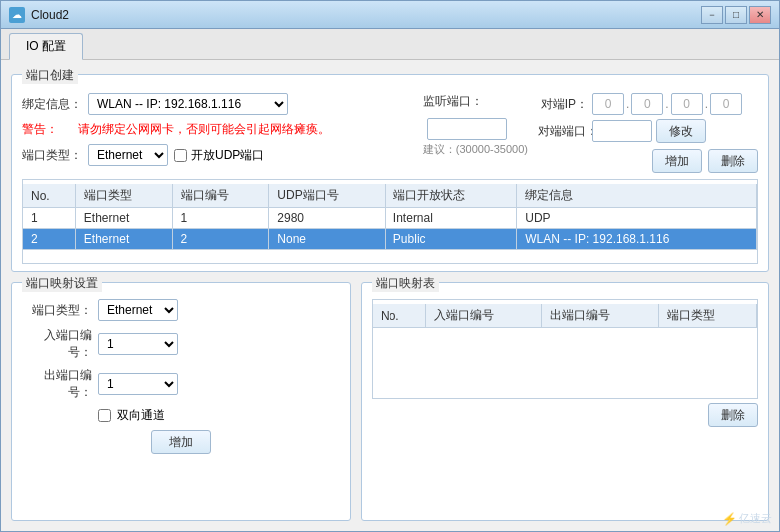  I want to click on port-mapping-title: 端口映射设置, so click(62, 283).